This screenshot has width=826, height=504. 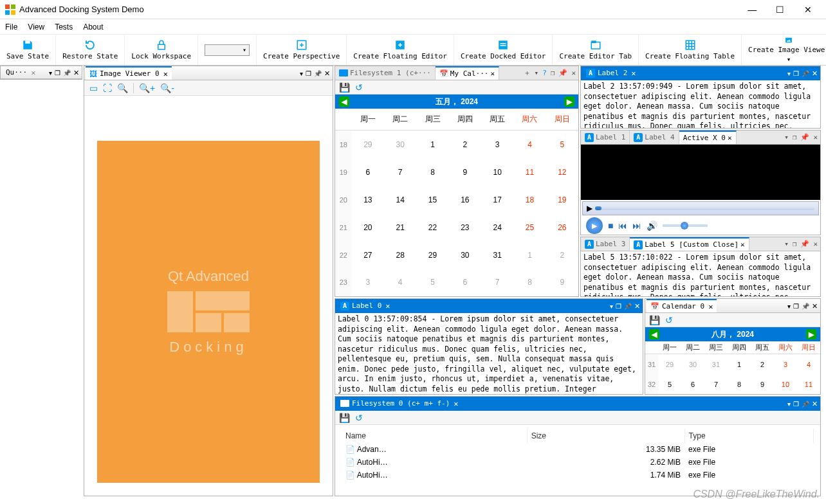 I want to click on add-icon: ＋, so click(x=528, y=73).